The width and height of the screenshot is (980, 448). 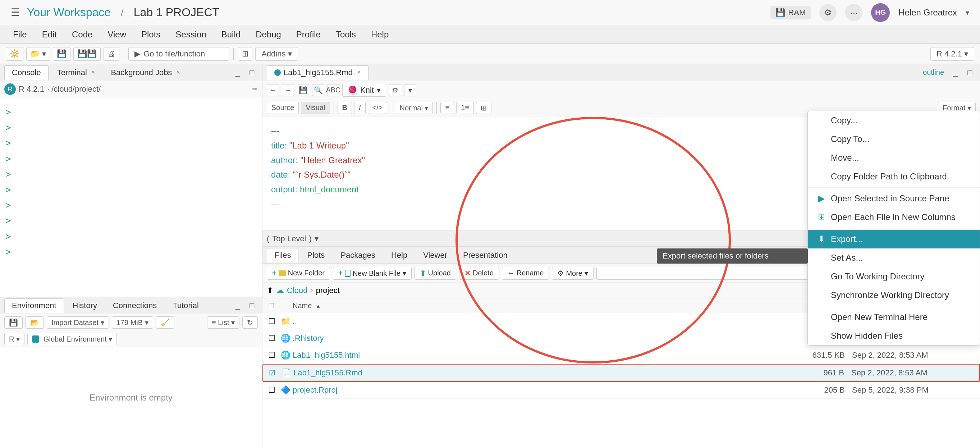 I want to click on knit-button: 🧶 Knit ▾, so click(x=364, y=90).